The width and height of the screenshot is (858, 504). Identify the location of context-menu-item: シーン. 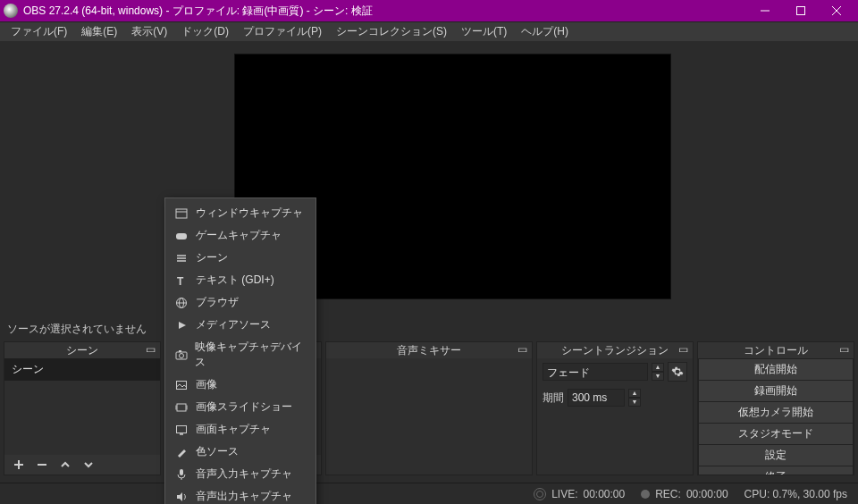
(240, 257).